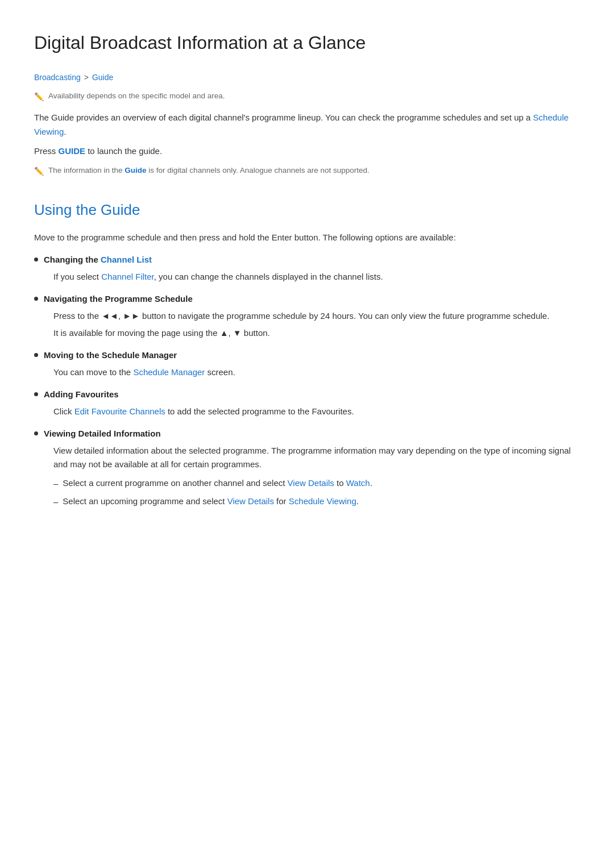  What do you see at coordinates (47, 151) in the screenshot?
I see `press-text: Press` at bounding box center [47, 151].